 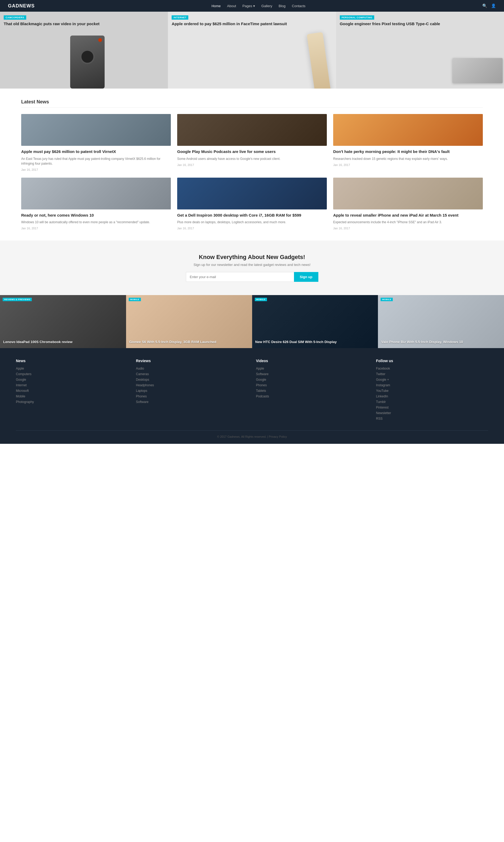 I want to click on featured-badge-3: MOBILE, so click(x=261, y=299).